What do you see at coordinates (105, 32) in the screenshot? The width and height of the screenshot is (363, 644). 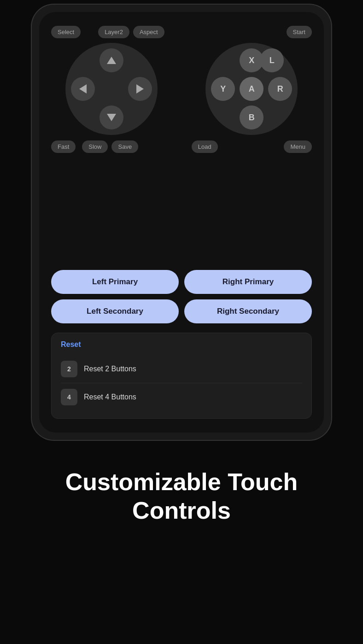 I see `left-top-buttons: Select Layer2 Aspect` at bounding box center [105, 32].